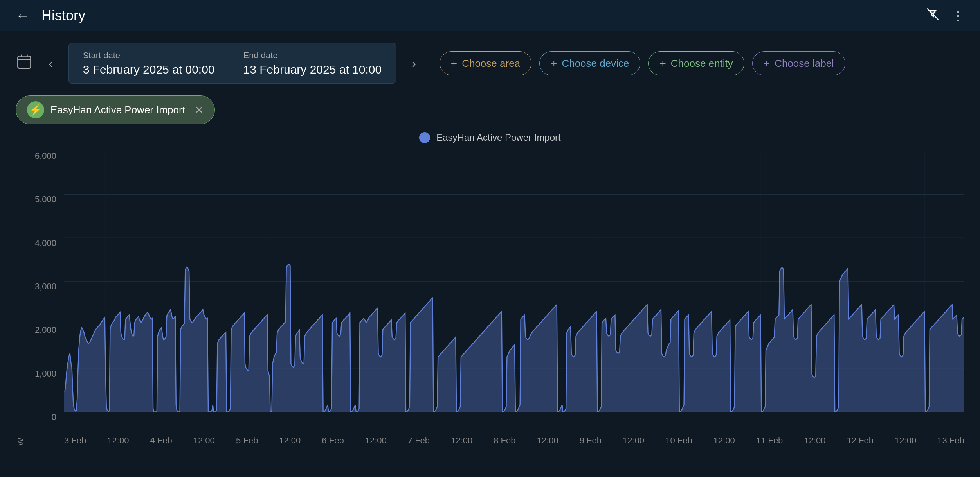 The height and width of the screenshot is (477, 980). What do you see at coordinates (679, 441) in the screenshot?
I see `x-label-10feb: 10 Feb` at bounding box center [679, 441].